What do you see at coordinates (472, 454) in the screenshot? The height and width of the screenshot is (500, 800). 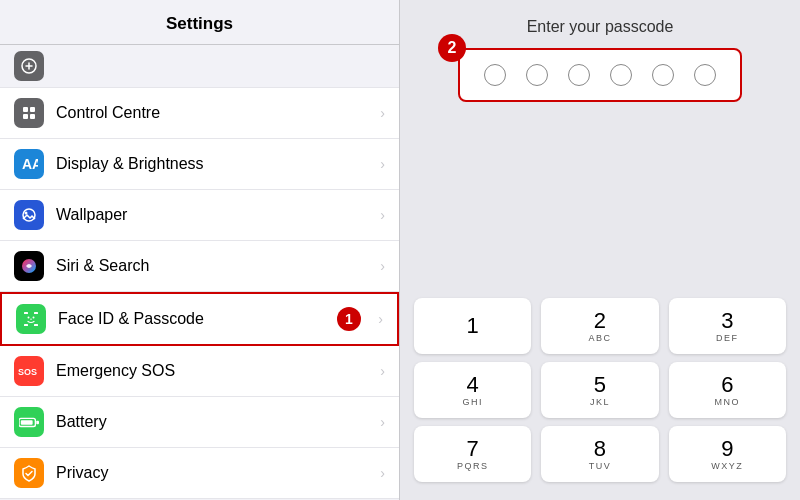 I see `key-7: 7 PQRS` at bounding box center [472, 454].